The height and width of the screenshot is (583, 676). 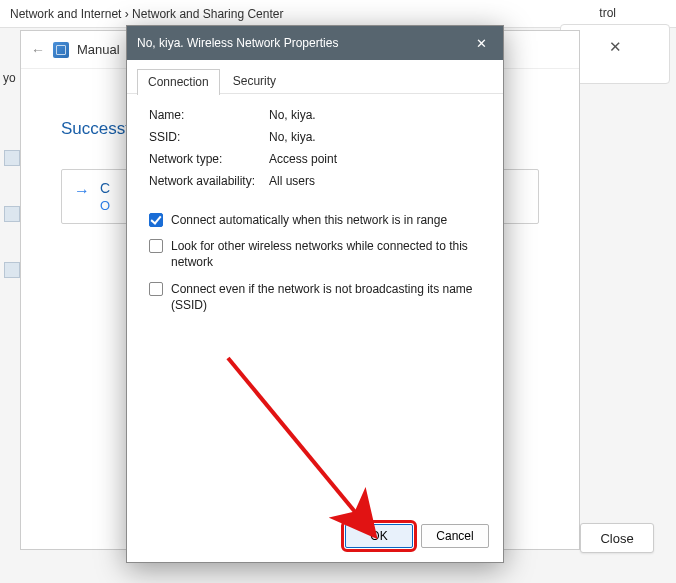 I want to click on option-main-text: C, so click(x=105, y=188).